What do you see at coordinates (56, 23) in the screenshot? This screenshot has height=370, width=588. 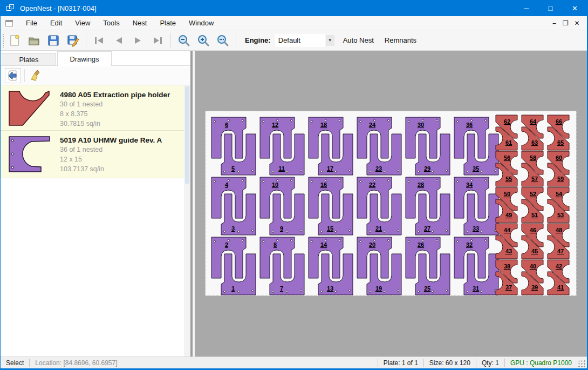 I see `menu-edit: Edit` at bounding box center [56, 23].